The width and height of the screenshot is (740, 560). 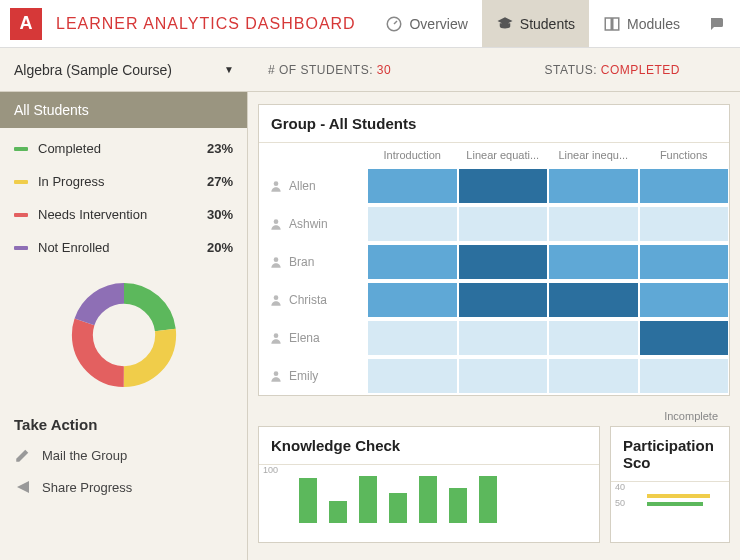 What do you see at coordinates (494, 338) in the screenshot?
I see `heatmap-row: Elena` at bounding box center [494, 338].